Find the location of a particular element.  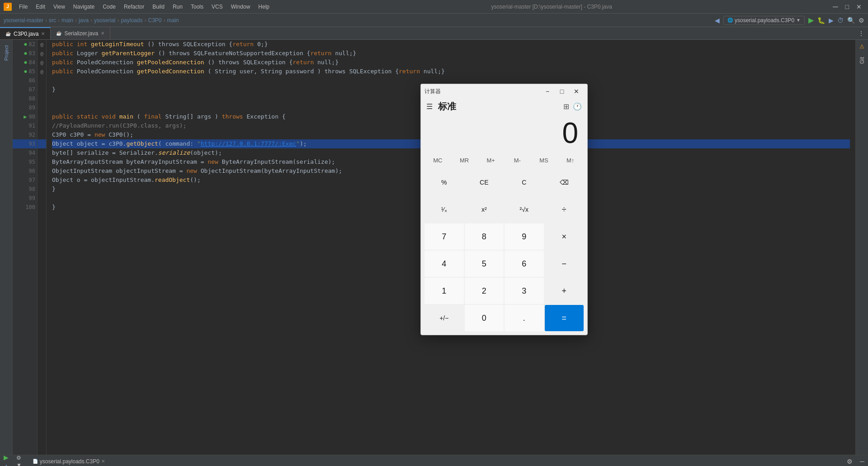

right-sidebar: ⚠ Git is located at coordinates (862, 247).